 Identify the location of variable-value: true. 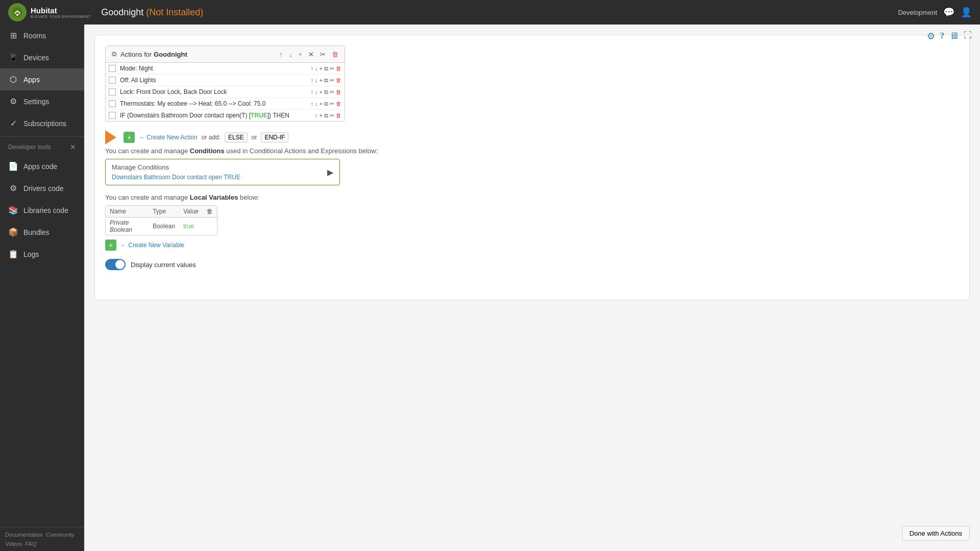
(191, 227).